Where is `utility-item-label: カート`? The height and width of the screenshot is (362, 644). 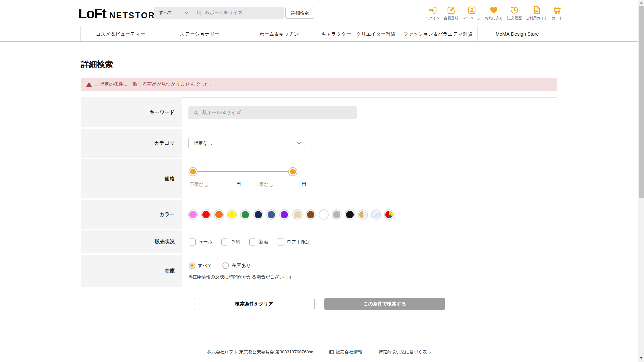
utility-item-label: カート is located at coordinates (557, 18).